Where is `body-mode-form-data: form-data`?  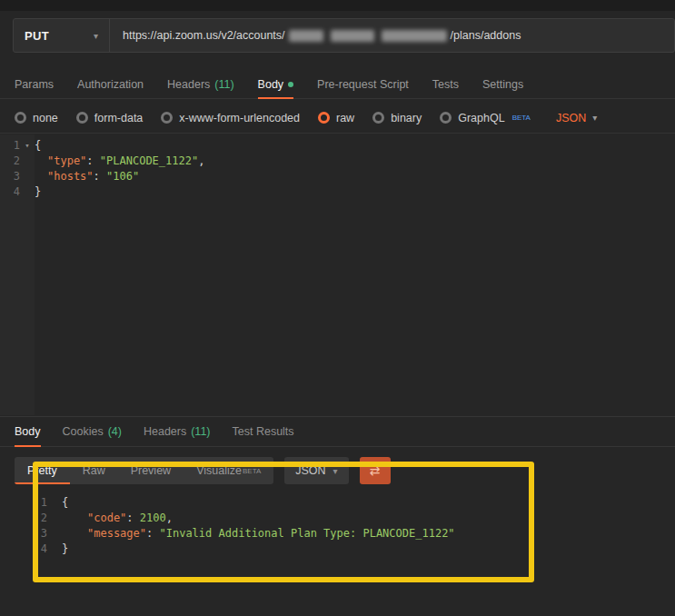 body-mode-form-data: form-data is located at coordinates (110, 118).